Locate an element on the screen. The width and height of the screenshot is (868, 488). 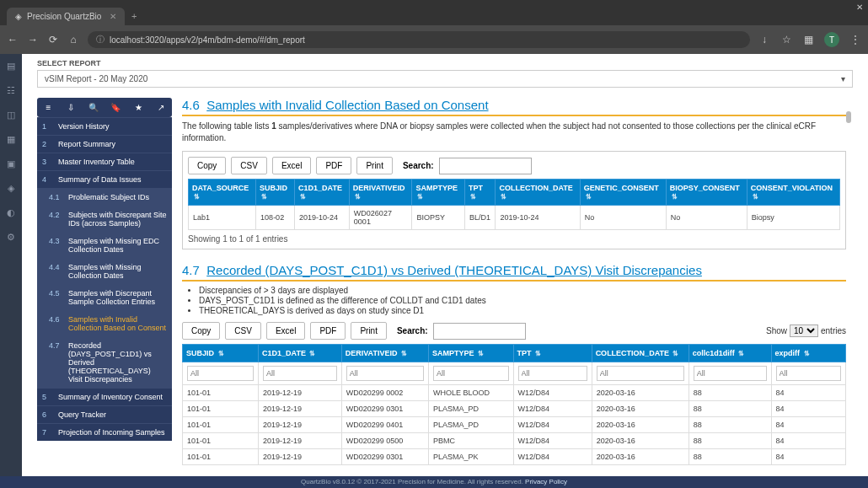
rail-item2-icon: ◐ is located at coordinates (11, 212).